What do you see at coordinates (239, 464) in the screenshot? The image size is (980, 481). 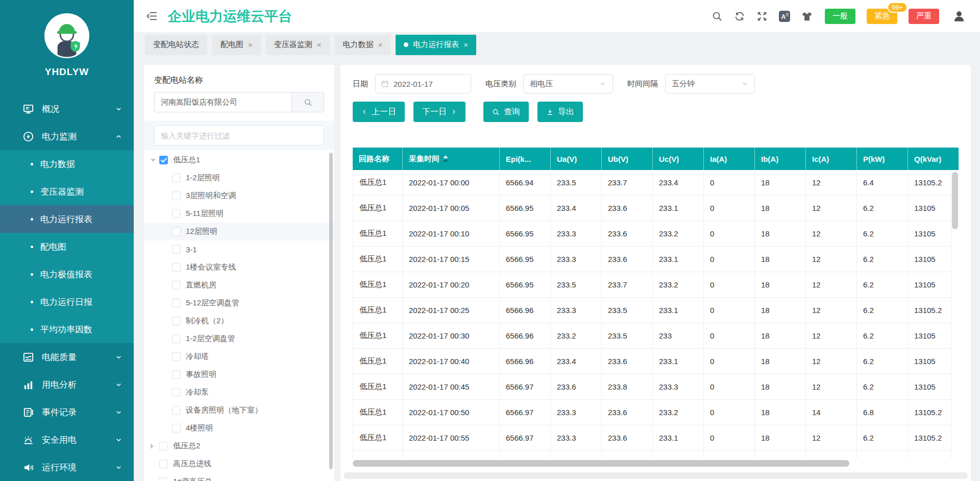 I see `tree-node: 高压总进线` at bounding box center [239, 464].